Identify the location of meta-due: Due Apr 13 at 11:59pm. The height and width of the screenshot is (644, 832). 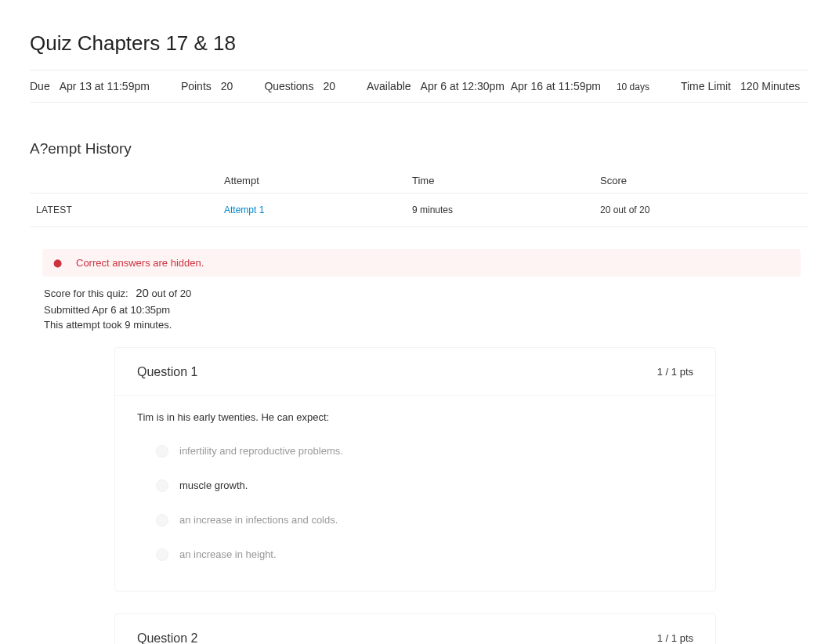
(89, 86).